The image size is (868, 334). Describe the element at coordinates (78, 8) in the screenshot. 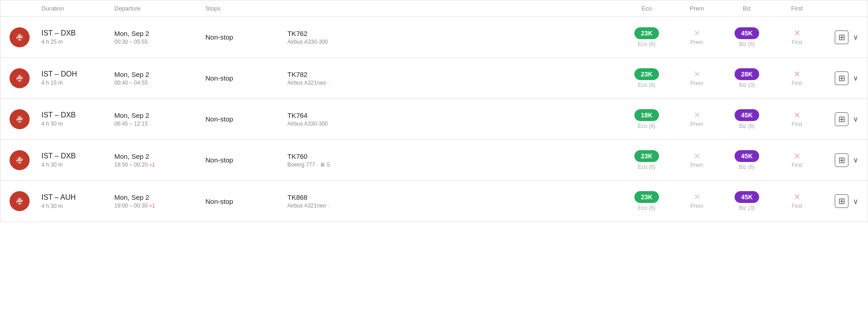

I see `header-duration: Duration` at that location.